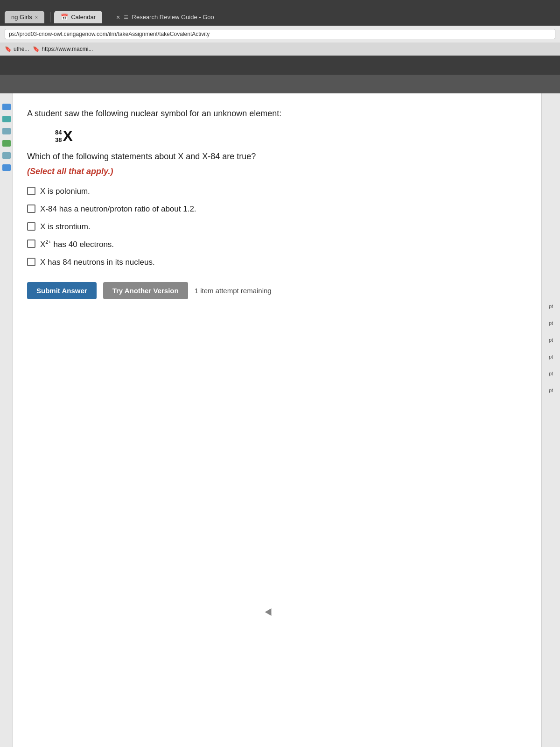 The image size is (560, 747). I want to click on bookmark-icon-2: 🔖, so click(36, 49).